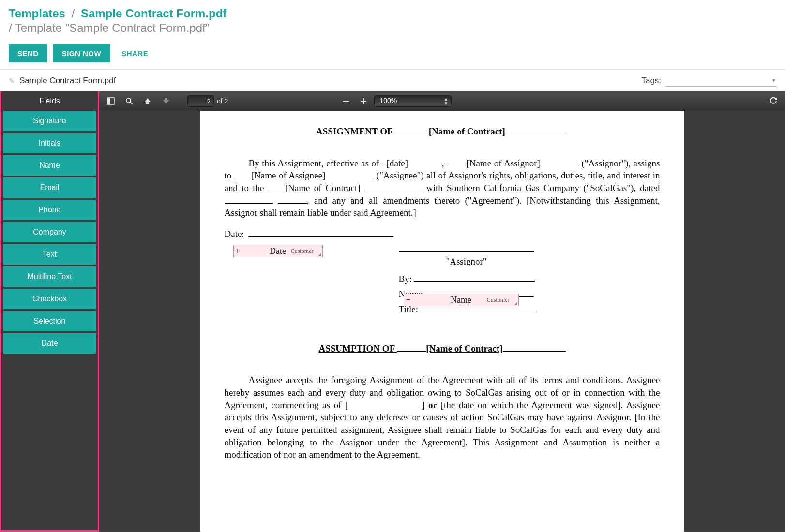 The width and height of the screenshot is (785, 532). Describe the element at coordinates (234, 234) in the screenshot. I see `date-label: Date:` at that location.